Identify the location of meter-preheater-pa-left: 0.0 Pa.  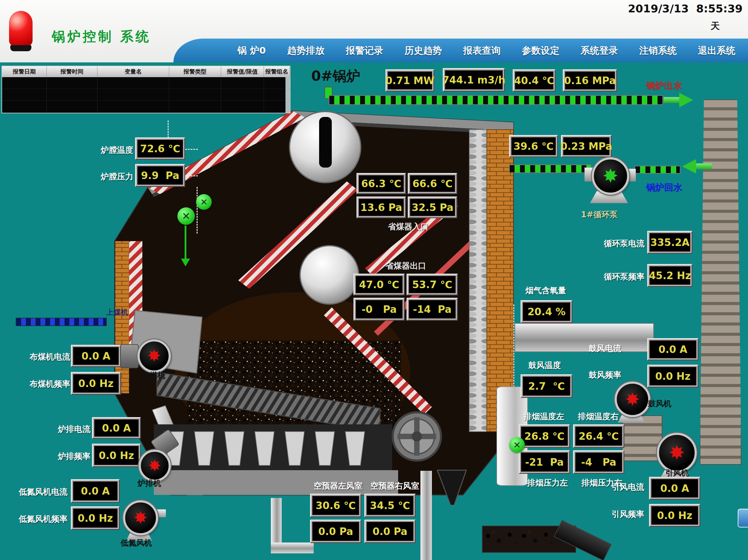
(336, 531).